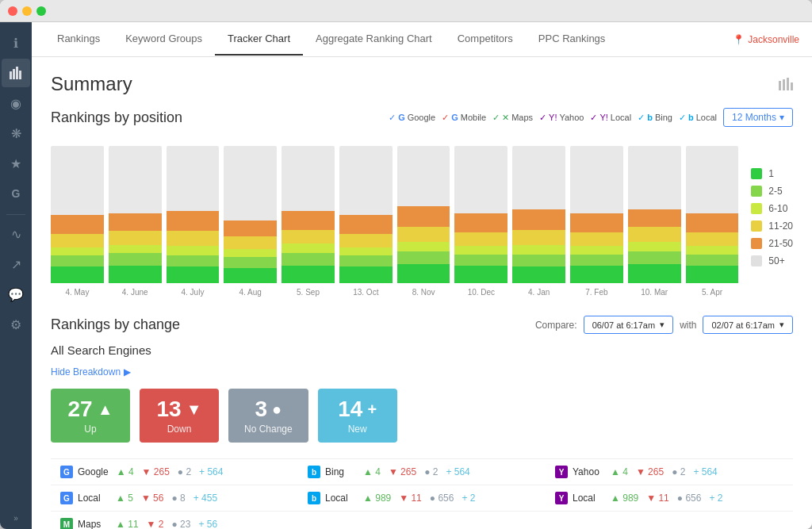  What do you see at coordinates (654, 292) in the screenshot?
I see `bar-label: 10. Mar` at bounding box center [654, 292].